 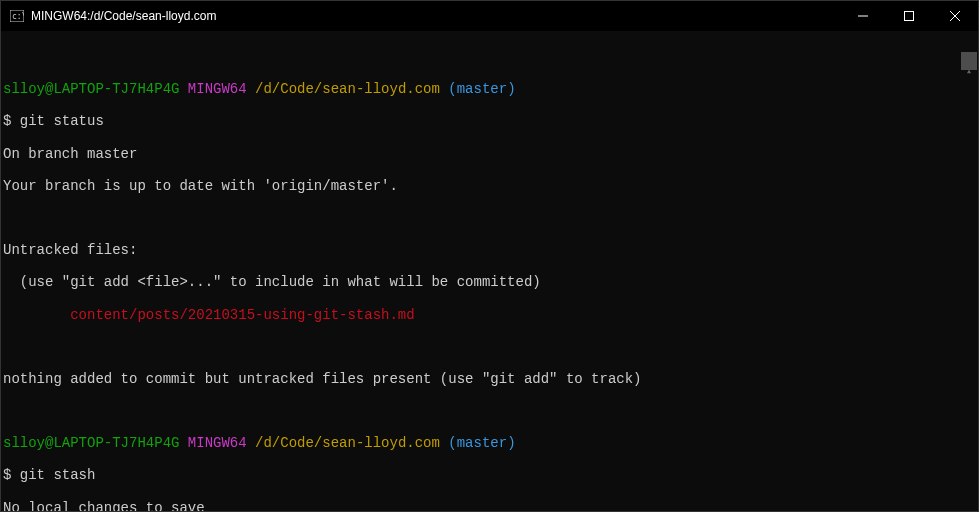 What do you see at coordinates (969, 61) in the screenshot?
I see `scrollbar-thumb` at bounding box center [969, 61].